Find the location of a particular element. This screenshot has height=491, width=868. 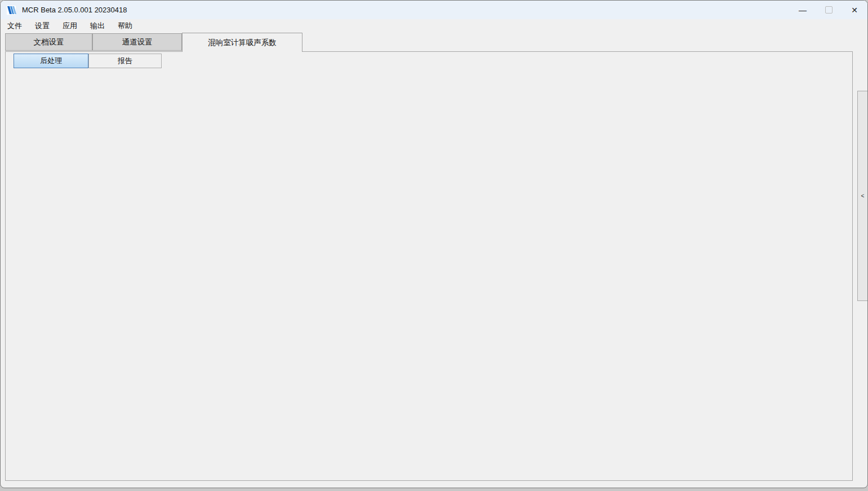

subtab-0: 后处理 is located at coordinates (51, 61).